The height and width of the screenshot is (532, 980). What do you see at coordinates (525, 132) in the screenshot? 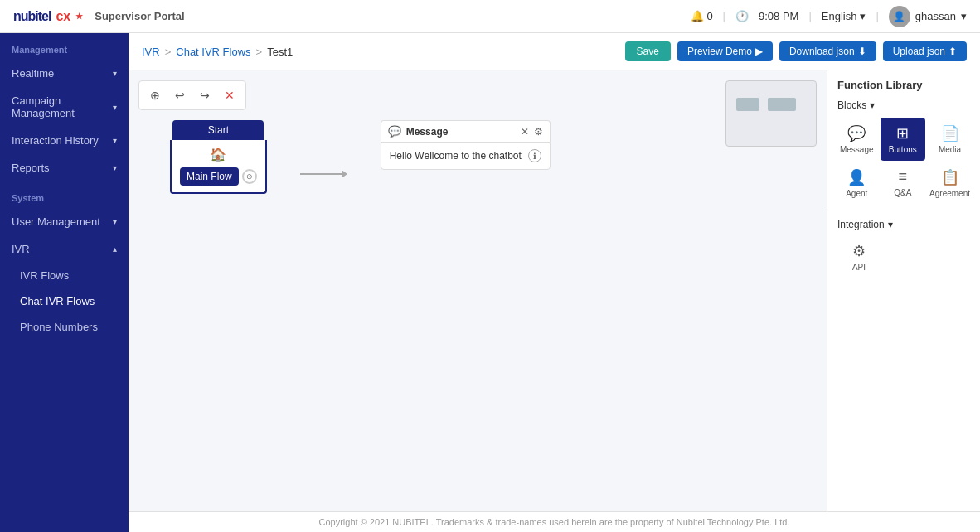
I see `message-close-btn: ✕` at bounding box center [525, 132].